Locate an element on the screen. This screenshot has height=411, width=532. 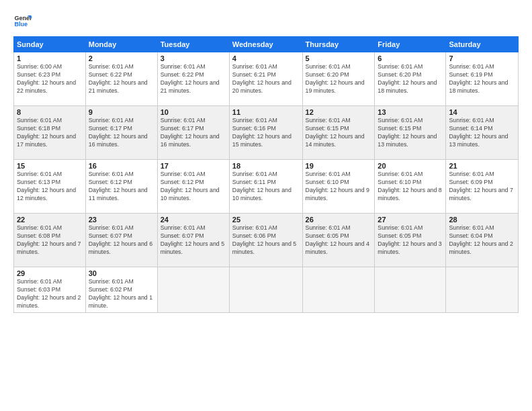
calendar-cell: 21Sunrise: 6:01 AMSunset: 6:09 PMDayligh… is located at coordinates (482, 187).